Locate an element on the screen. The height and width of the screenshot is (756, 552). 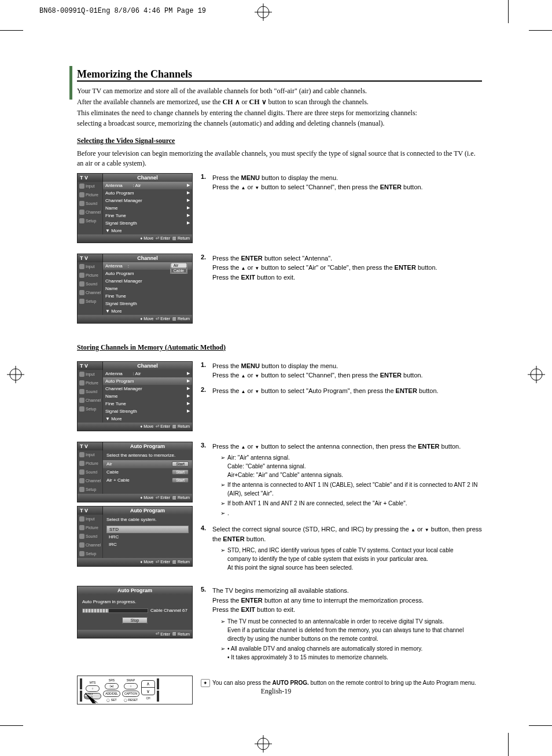
page-footer: English-19 is located at coordinates (276, 691).